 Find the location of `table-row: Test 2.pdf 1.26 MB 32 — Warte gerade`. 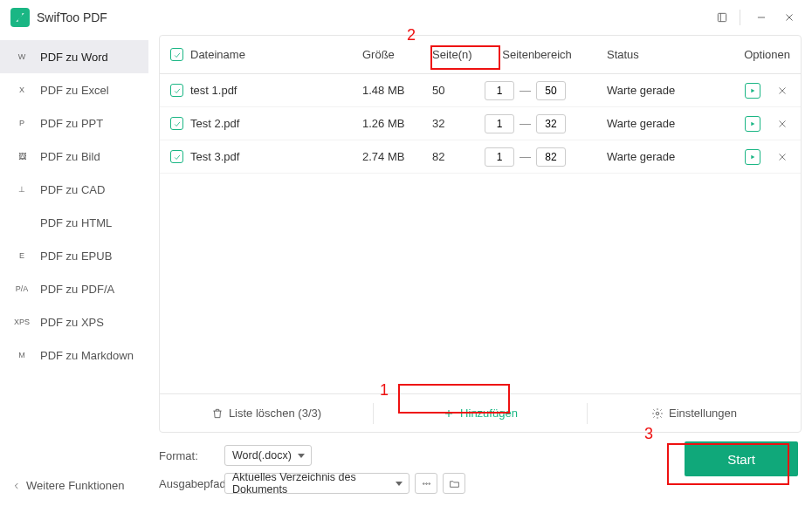

table-row: Test 2.pdf 1.26 MB 32 — Warte gerade is located at coordinates (480, 124).